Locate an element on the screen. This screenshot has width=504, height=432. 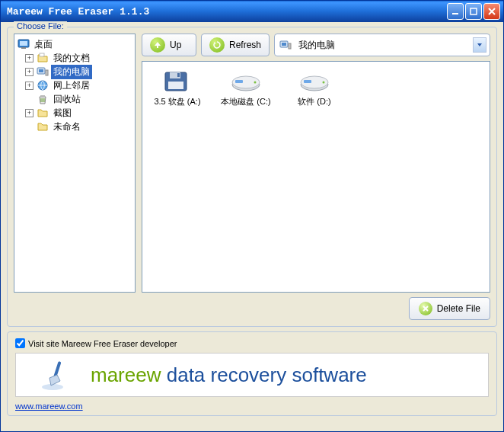
close-button is located at coordinates (492, 11).